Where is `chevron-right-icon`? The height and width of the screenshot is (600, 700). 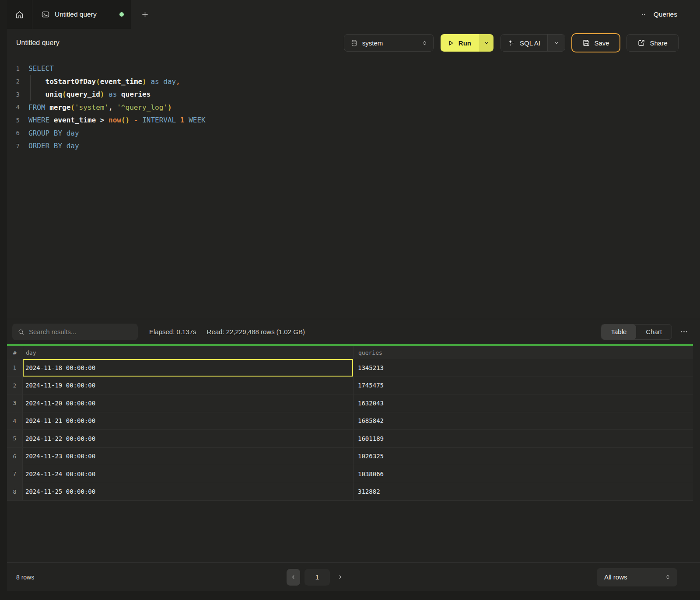
chevron-right-icon is located at coordinates (340, 577).